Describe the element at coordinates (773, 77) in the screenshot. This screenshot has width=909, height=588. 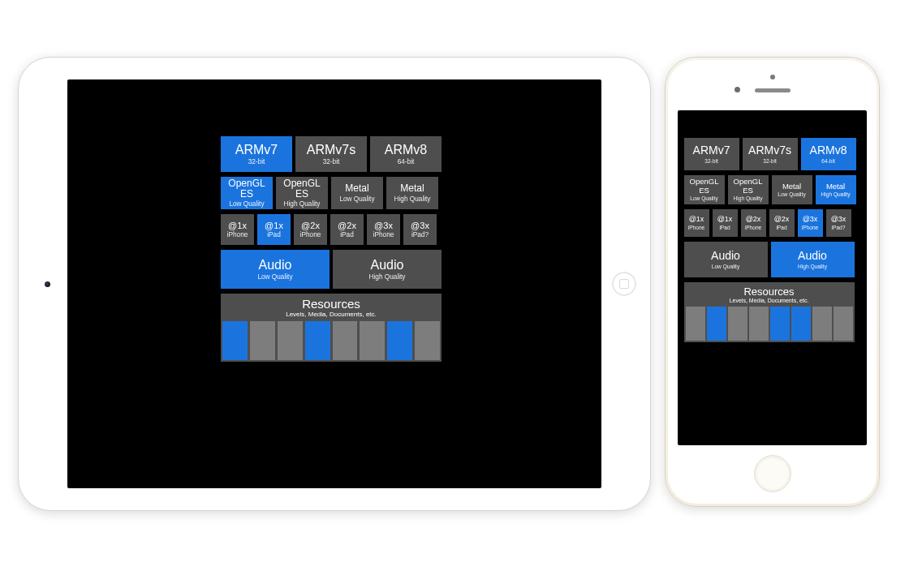
I see `sensor-icon` at that location.